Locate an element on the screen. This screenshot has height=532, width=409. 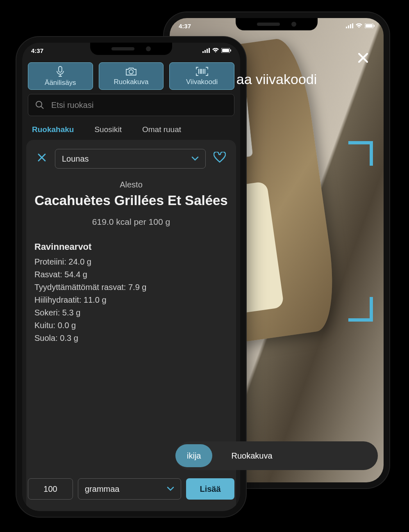
search-input: Etsi ruokasi is located at coordinates (131, 105).